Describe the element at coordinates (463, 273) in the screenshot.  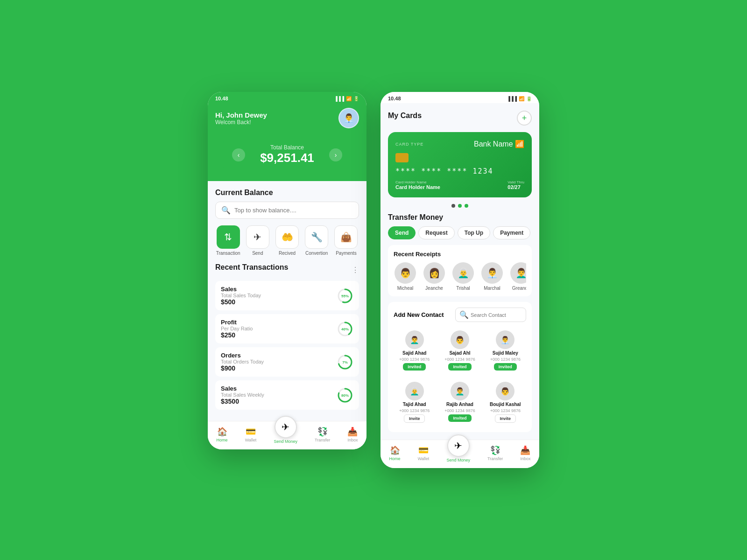
I see `receipt-avatar-trishal: 👨‍🦳` at that location.